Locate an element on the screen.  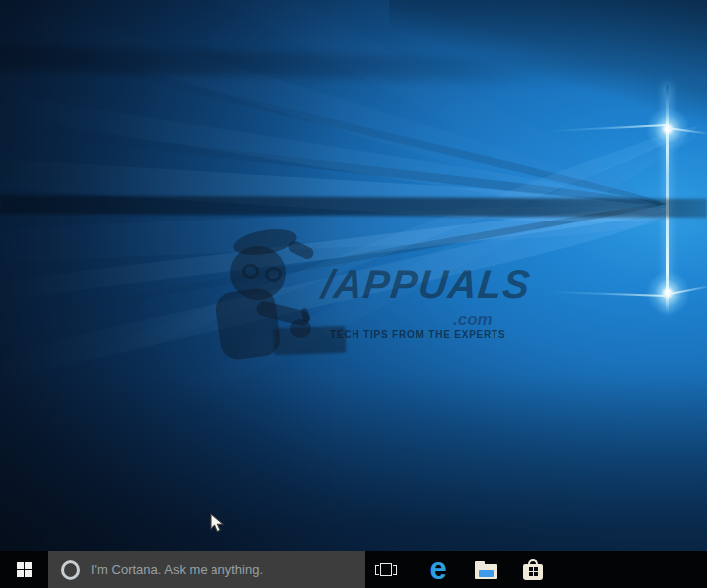
appuals-watermark: /APPUALS .com TECH TIPS FROM THE EXPERTS is located at coordinates (373, 302).